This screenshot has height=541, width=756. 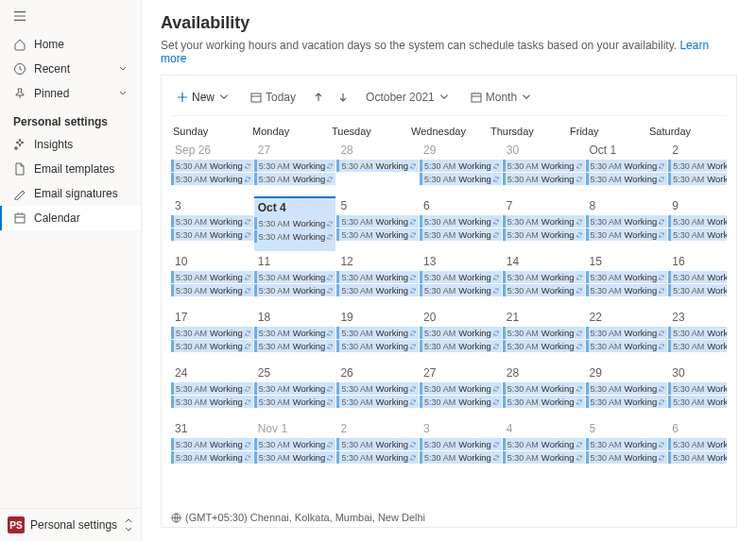 What do you see at coordinates (697, 224) in the screenshot?
I see `day-cell: 95:30 AMWorking5:30 AMWorking` at bounding box center [697, 224].